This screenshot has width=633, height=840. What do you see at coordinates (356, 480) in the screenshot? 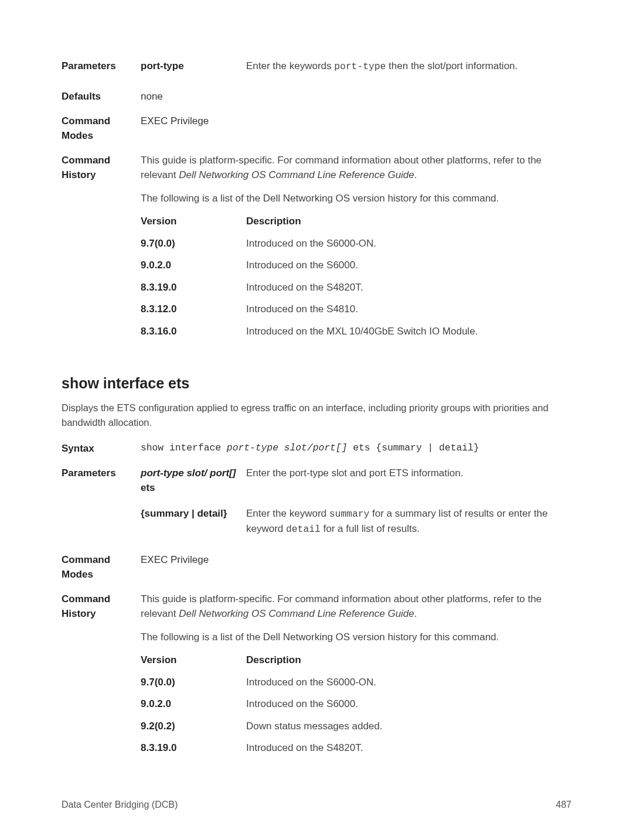
I see `param-slot-port: port-type slot/ port[] ets Enter the por…` at bounding box center [356, 480].